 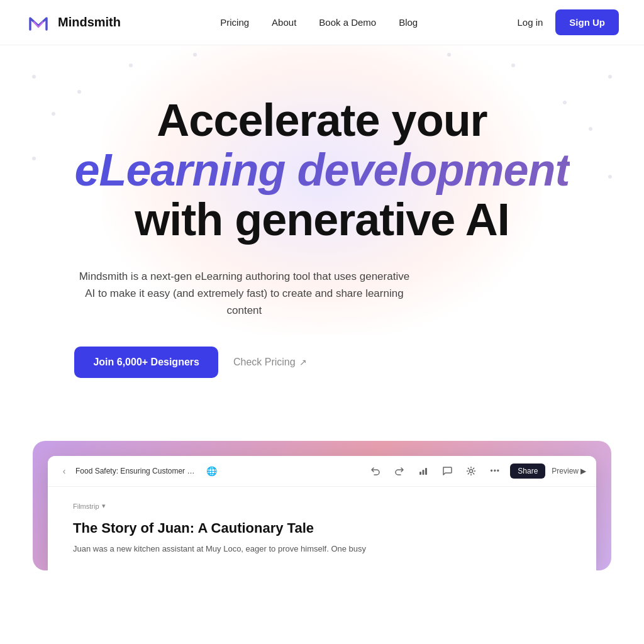 I want to click on hero-title-line3: with generative AI, so click(x=322, y=220).